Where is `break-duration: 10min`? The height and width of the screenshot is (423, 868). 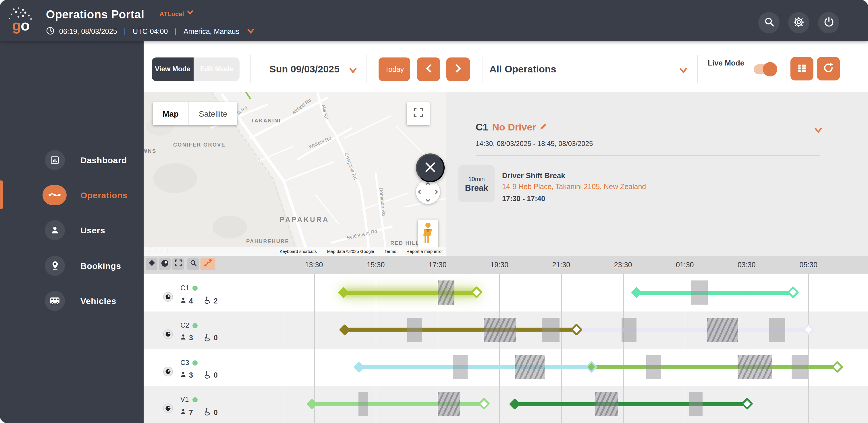 break-duration: 10min is located at coordinates (476, 179).